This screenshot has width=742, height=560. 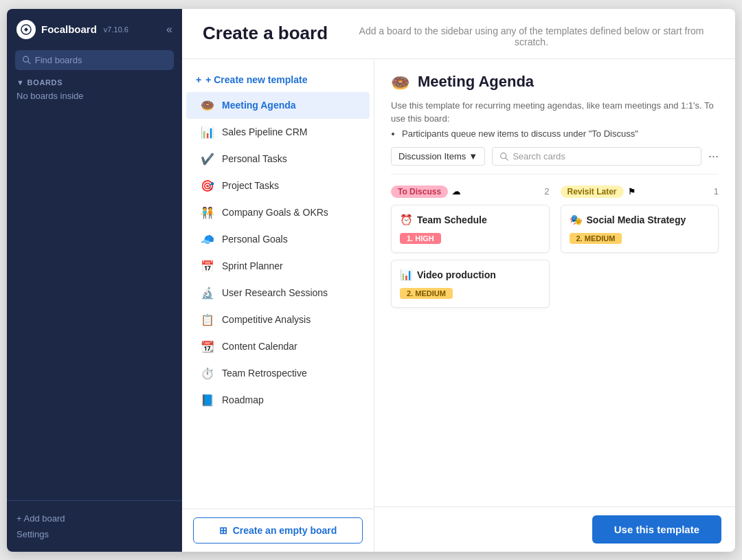 What do you see at coordinates (438, 157) in the screenshot?
I see `view-select: Discussion Items ▼` at bounding box center [438, 157].